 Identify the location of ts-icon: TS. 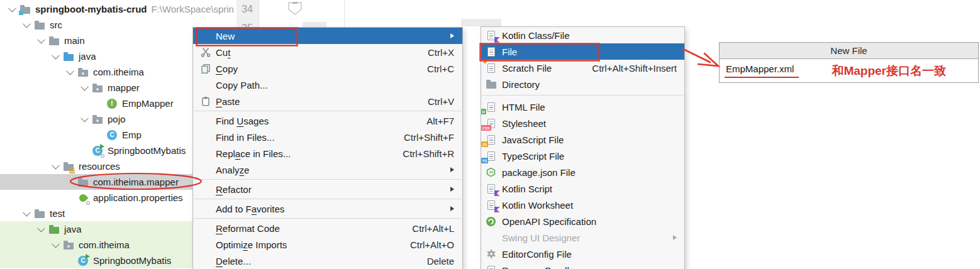
(491, 156).